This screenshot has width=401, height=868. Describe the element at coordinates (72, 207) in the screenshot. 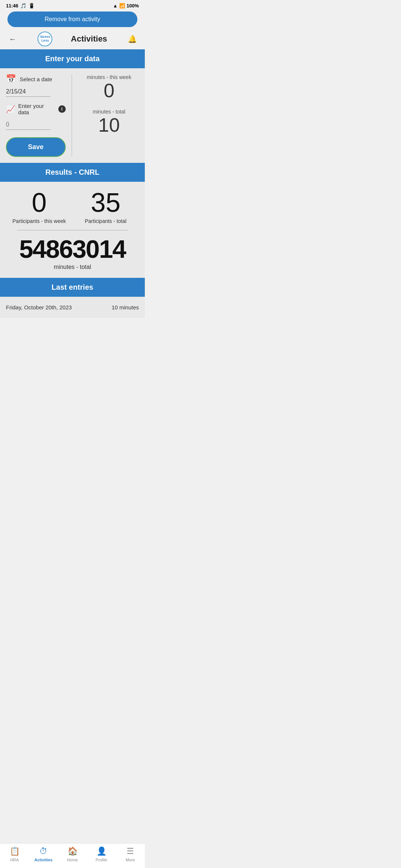

I see `participants-row: 0 Participants - this week 35 Participan…` at that location.